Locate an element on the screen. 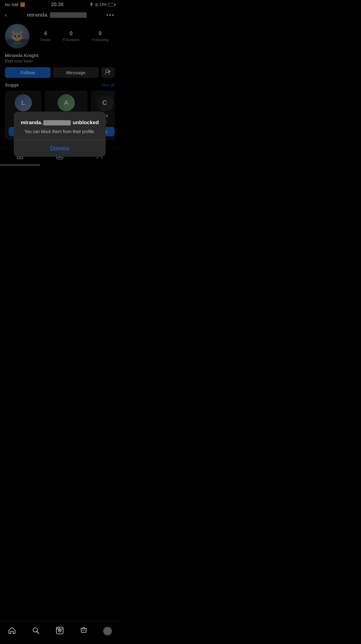  modal-box: miranda. unblocked You can block them fr… is located at coordinates (60, 134).